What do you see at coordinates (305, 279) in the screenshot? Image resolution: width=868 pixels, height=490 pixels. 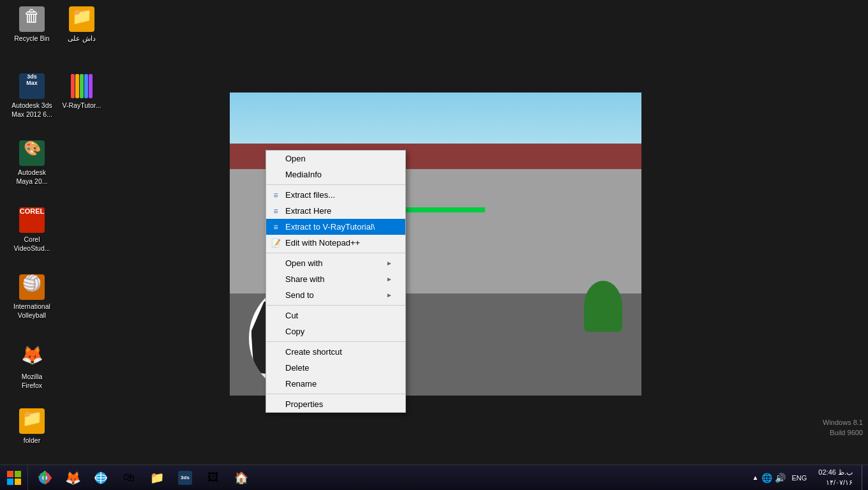 I see `ctx-share-with-label: Share with` at bounding box center [305, 279].